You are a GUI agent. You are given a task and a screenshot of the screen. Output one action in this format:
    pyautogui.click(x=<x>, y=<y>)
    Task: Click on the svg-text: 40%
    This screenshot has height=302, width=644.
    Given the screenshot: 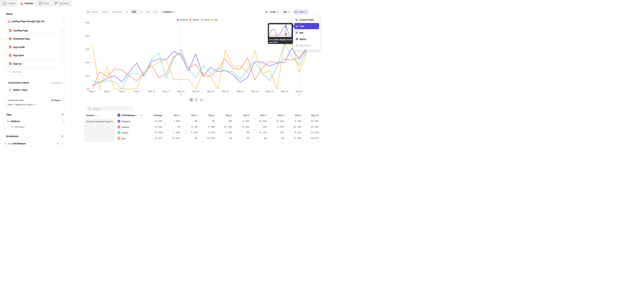 What is the action you would take?
    pyautogui.click(x=88, y=36)
    